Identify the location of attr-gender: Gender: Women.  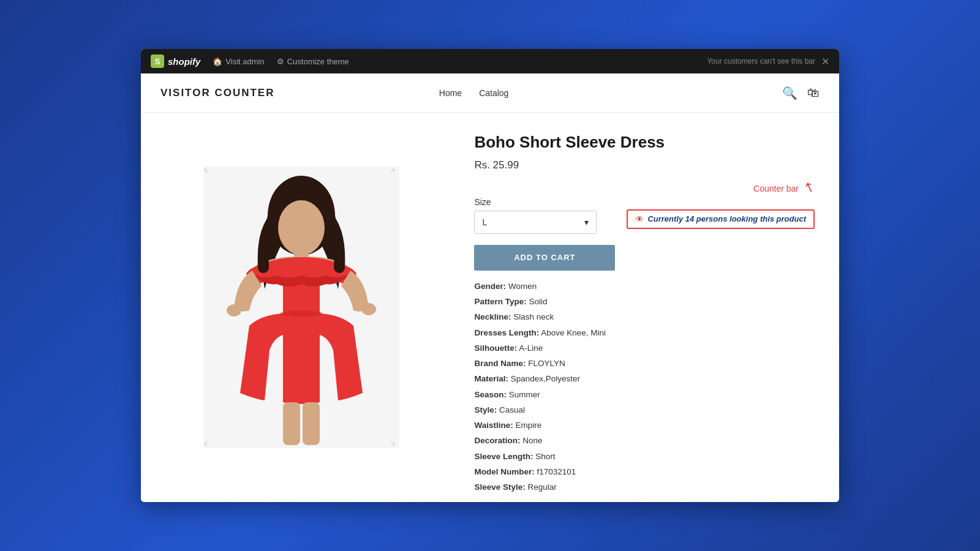
(644, 287).